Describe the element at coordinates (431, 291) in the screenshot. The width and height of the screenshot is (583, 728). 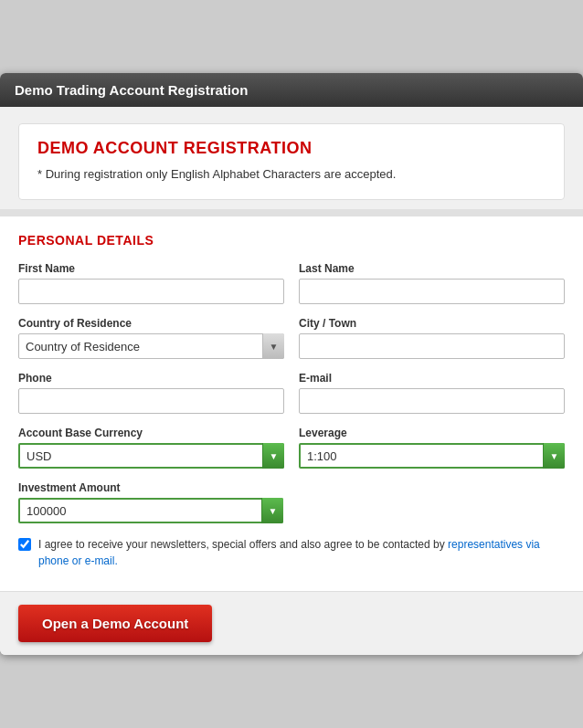
I see `last-name-input` at that location.